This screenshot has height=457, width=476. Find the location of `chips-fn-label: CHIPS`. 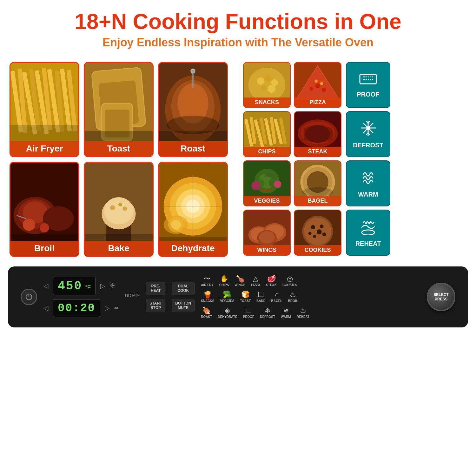

chips-fn-label: CHIPS is located at coordinates (224, 285).